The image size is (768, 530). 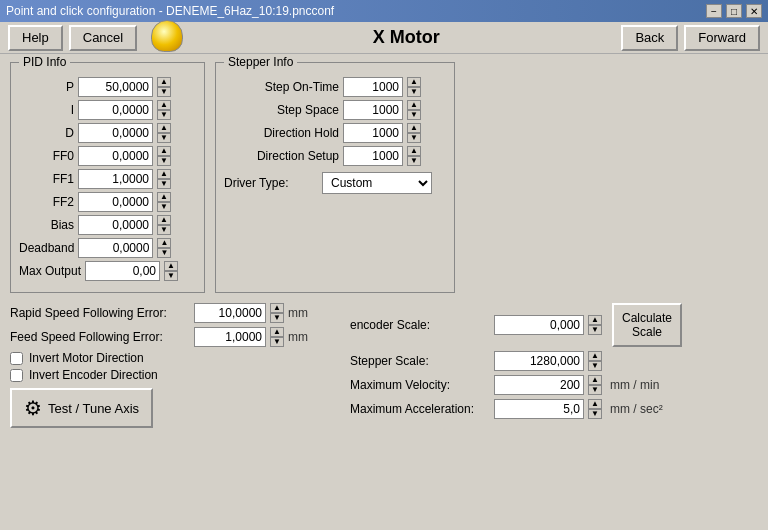 I want to click on pid-bias-row: Bias ▲ ▼, so click(x=108, y=225).